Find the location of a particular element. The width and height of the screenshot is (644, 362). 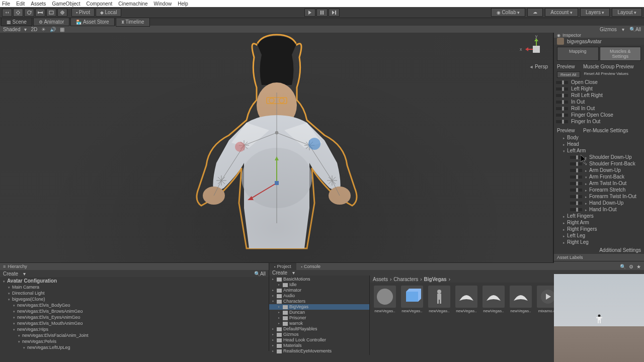

muscle-arm_fb: Arm Front-Back is located at coordinates (599, 177).